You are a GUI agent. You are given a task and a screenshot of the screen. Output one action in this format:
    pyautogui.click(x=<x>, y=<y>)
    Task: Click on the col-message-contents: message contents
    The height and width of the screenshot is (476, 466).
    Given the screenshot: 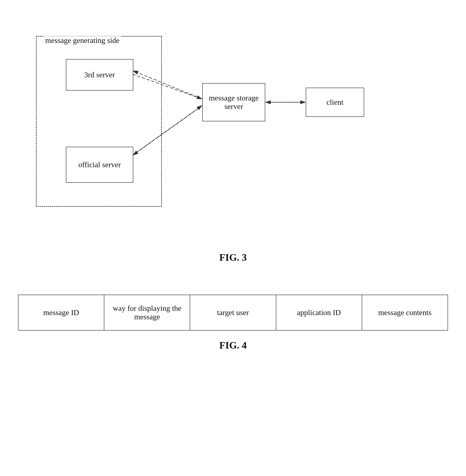 What is the action you would take?
    pyautogui.click(x=405, y=313)
    